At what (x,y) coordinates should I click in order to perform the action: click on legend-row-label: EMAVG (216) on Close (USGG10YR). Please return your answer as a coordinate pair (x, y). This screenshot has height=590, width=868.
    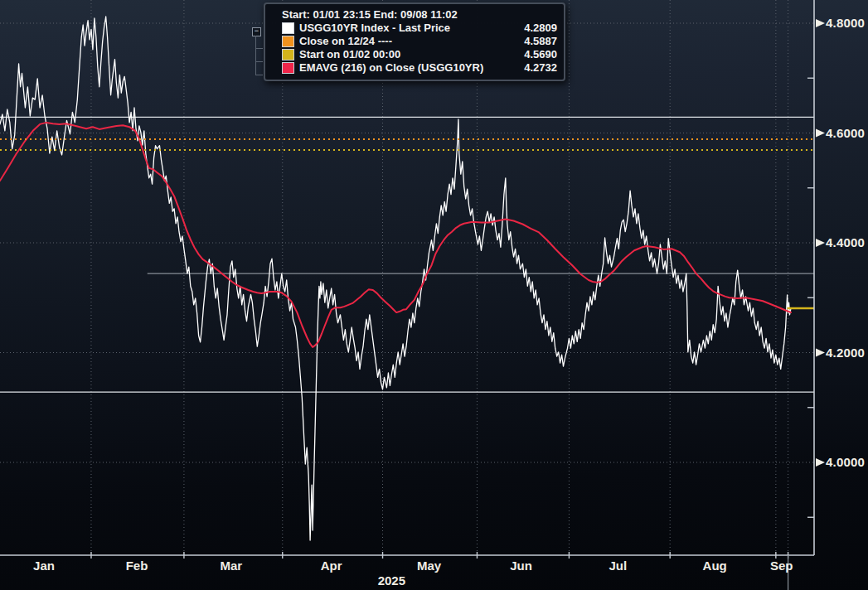
    Looking at the image, I should click on (408, 68).